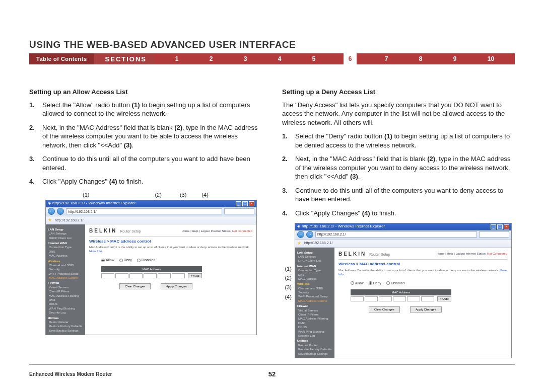  I want to click on section-link-9: 9, so click(455, 59).